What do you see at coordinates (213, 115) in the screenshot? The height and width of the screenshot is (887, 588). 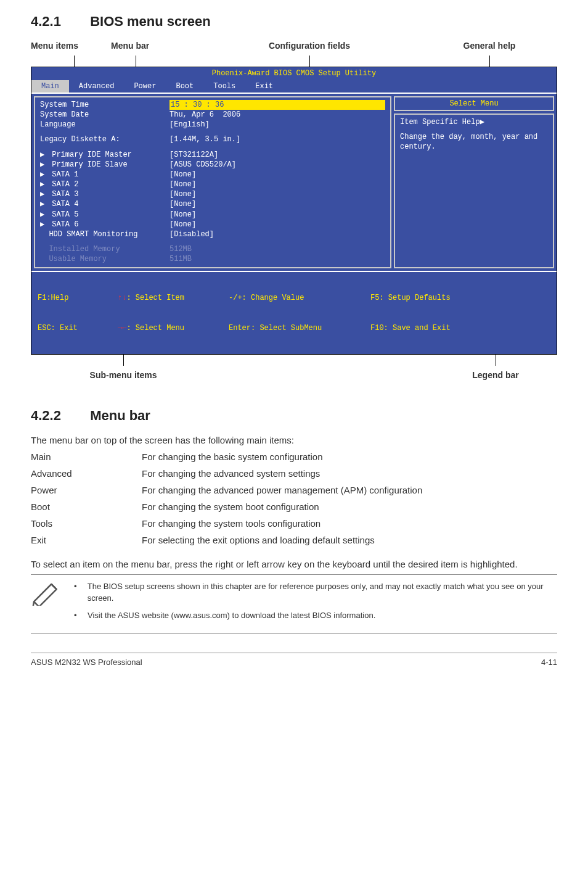 I see `row-system-date: System Date Thu, Apr 6 2006` at bounding box center [213, 115].